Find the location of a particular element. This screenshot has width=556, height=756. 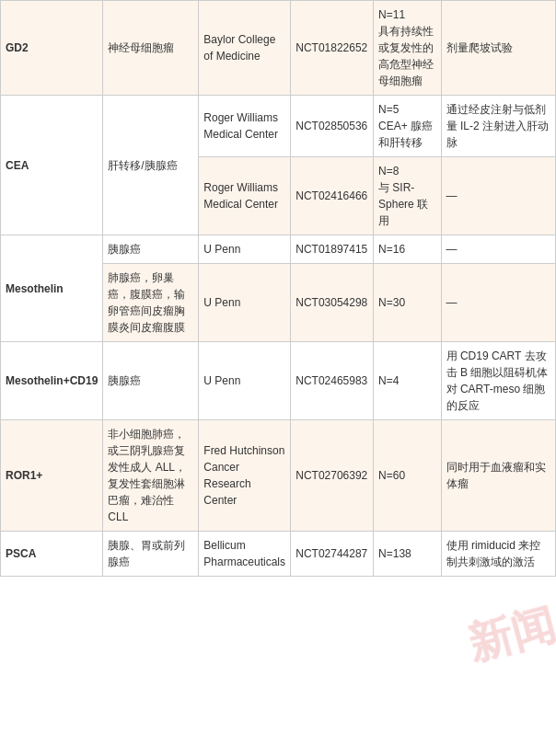

n-cell: N=11 具有持续性或复发性的高危型神经母细胞瘤 is located at coordinates (408, 48).